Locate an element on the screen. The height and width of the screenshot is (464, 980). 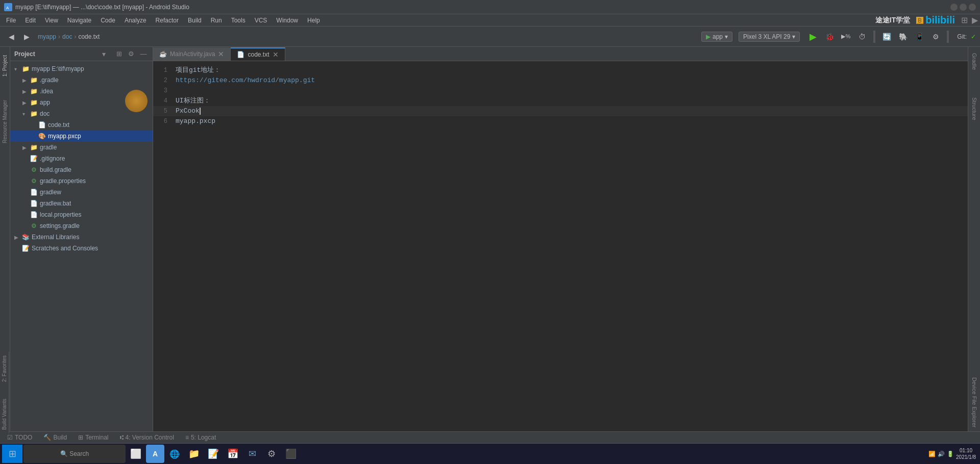
run-button: ▶ is located at coordinates (813, 37).